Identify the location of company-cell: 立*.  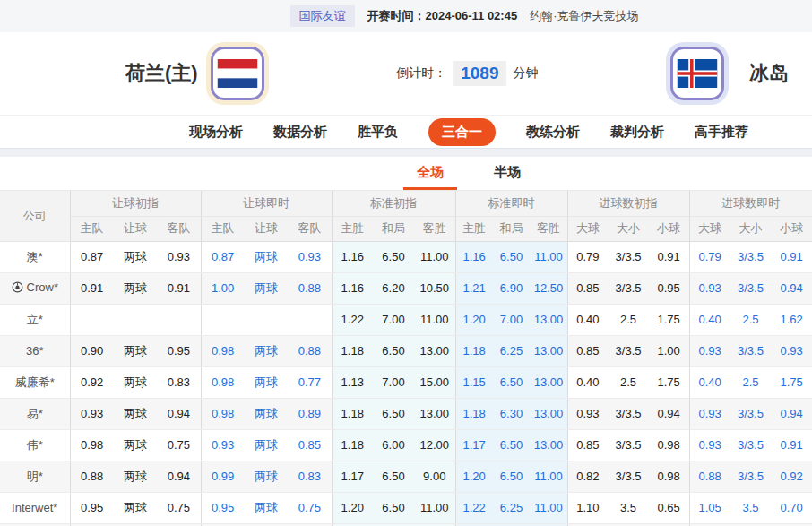
(35, 319).